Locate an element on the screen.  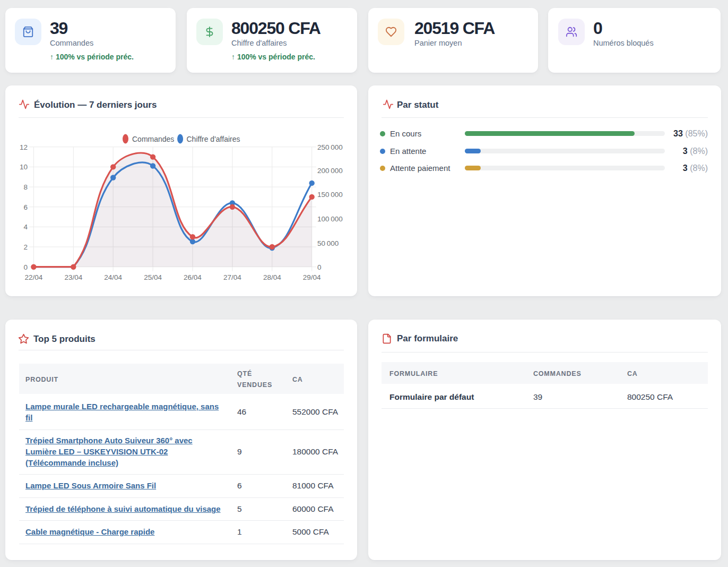
svg-text: 250 000 is located at coordinates (330, 148).